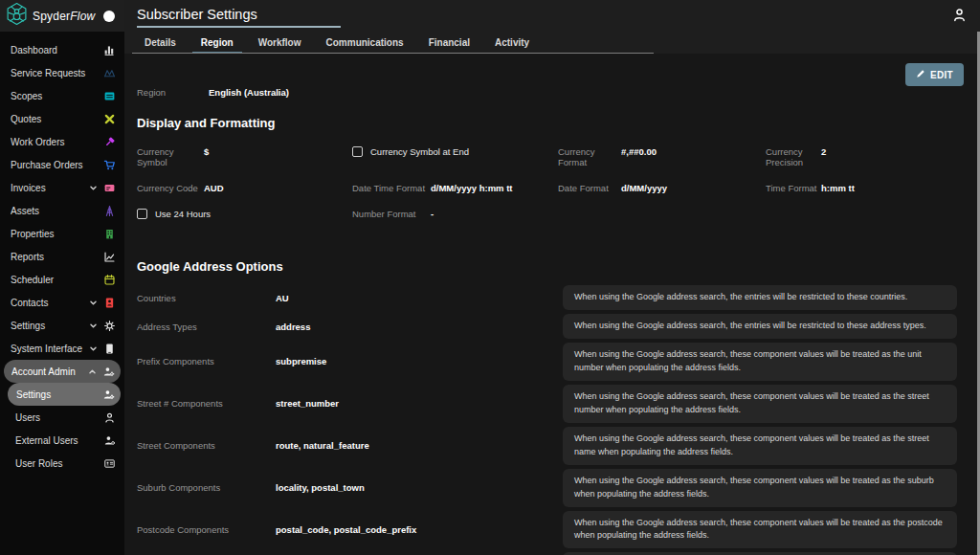 Image resolution: width=980 pixels, height=555 pixels. I want to click on address-option-value: route, natural_feature, so click(419, 446).